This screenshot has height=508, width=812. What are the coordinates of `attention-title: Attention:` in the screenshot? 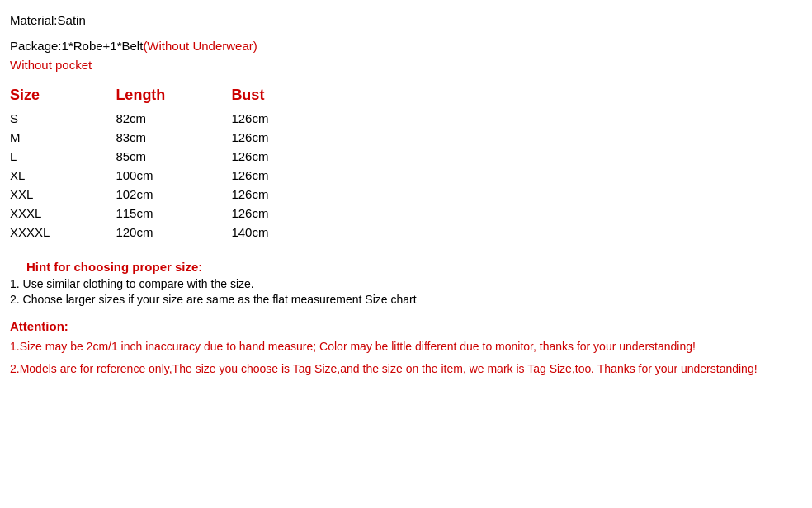 It's located at (404, 327).